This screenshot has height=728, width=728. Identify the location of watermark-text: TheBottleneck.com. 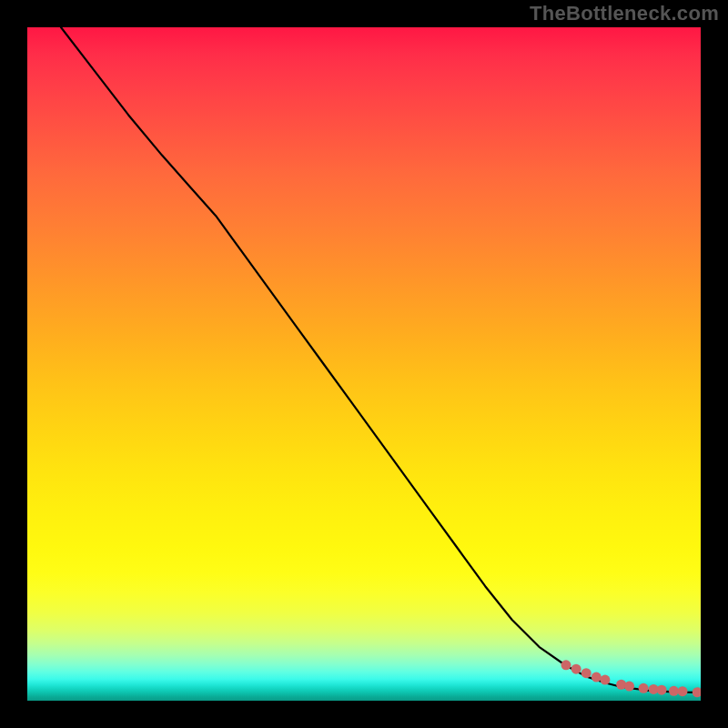
(624, 14).